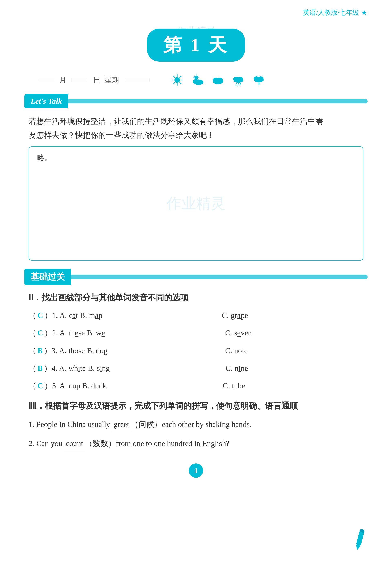 Image resolution: width=392 pixels, height=572 pixels. Describe the element at coordinates (196, 424) in the screenshot. I see `fill-item-1: 1. People in China usually greet（问候）each…` at that location.